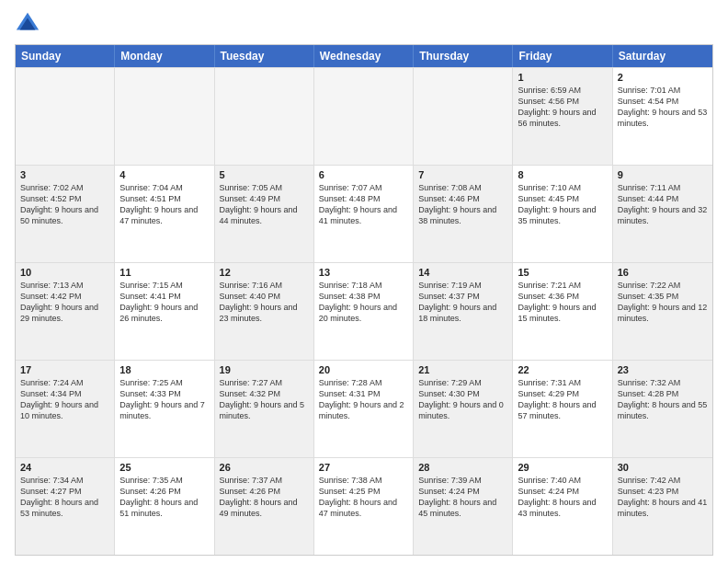 Image resolution: width=728 pixels, height=563 pixels. I want to click on calendar-cell: 29Sunrise: 7:40 AM Sunset: 4:24 PM Dayli…, so click(563, 506).